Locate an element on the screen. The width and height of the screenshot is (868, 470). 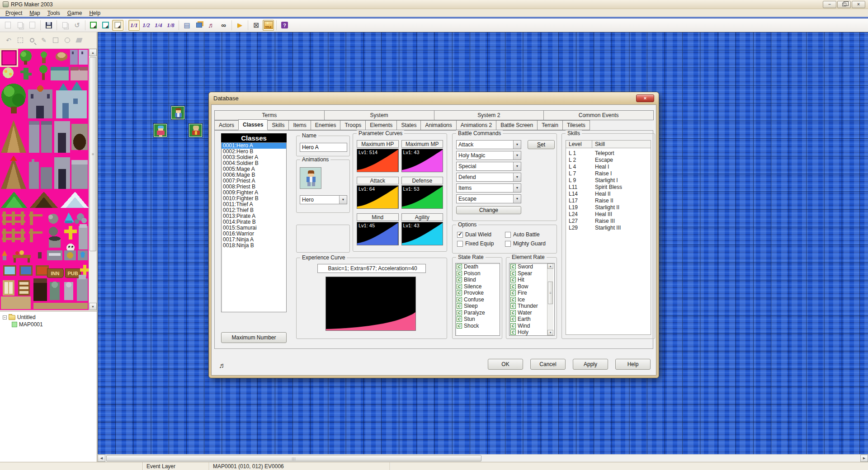
open-project-button is located at coordinates (20, 25).